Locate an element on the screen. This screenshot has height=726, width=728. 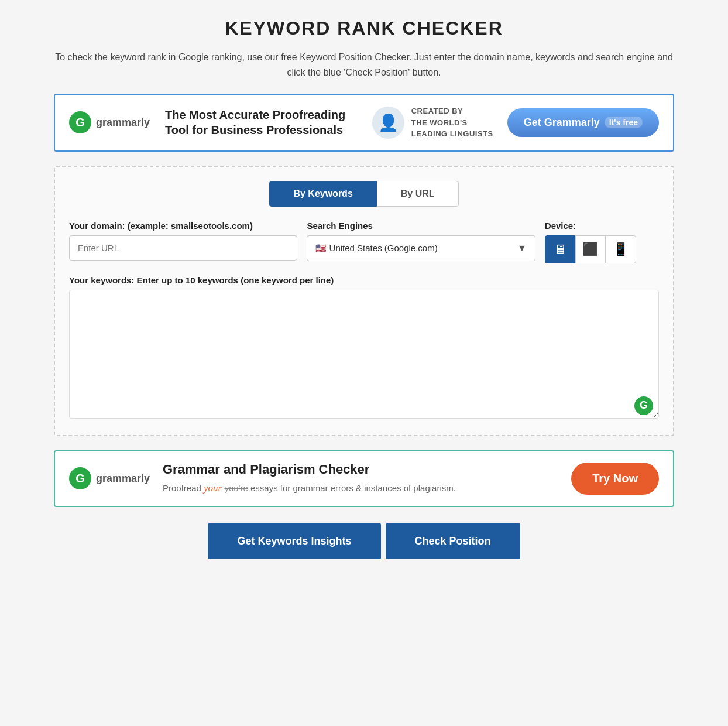
form-row: Your domain: (example: smallseotools.com… is located at coordinates (364, 242).